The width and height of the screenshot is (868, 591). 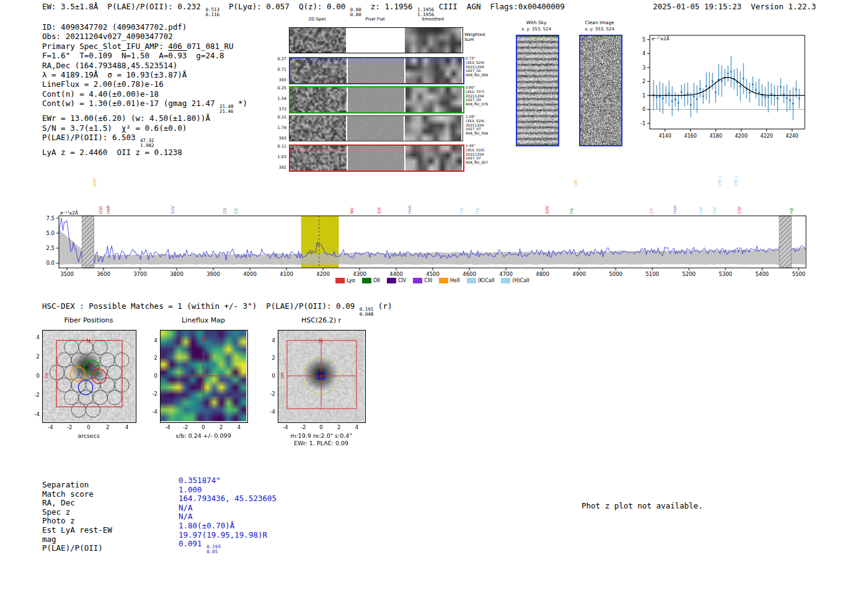 What do you see at coordinates (89, 376) in the screenshot?
I see `cutout-overlay-0: NE` at bounding box center [89, 376].